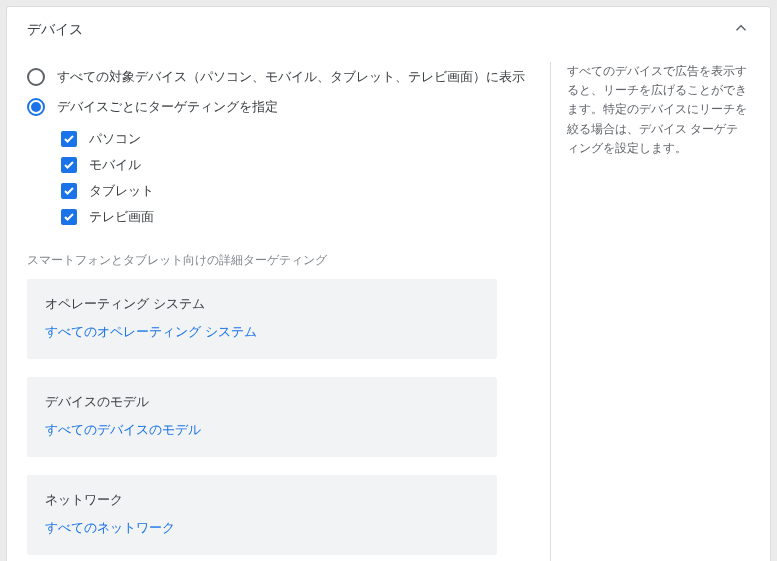 Image resolution: width=777 pixels, height=561 pixels. What do you see at coordinates (262, 304) in the screenshot?
I see `expander-title: オペレーティング システム` at bounding box center [262, 304].